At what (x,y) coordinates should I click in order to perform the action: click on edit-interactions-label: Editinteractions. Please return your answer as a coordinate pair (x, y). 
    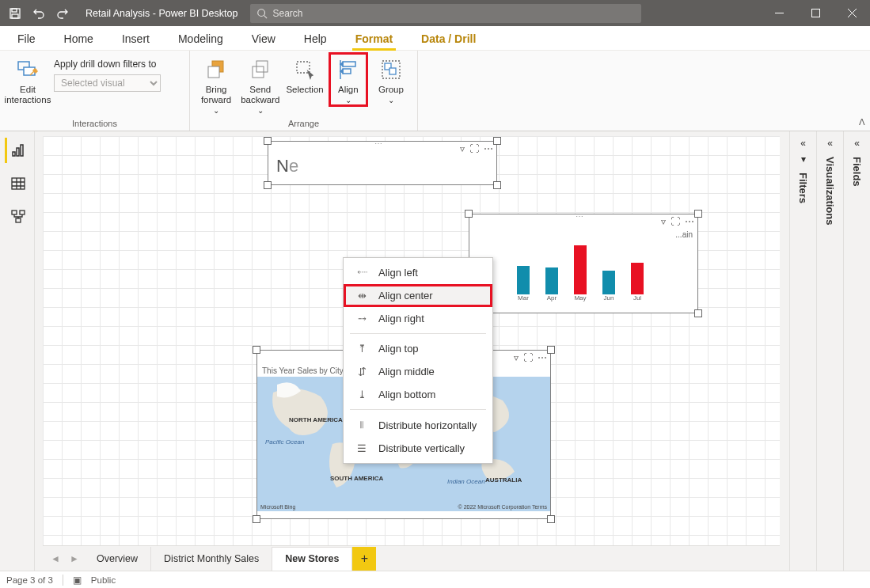
    Looking at the image, I should click on (28, 95).